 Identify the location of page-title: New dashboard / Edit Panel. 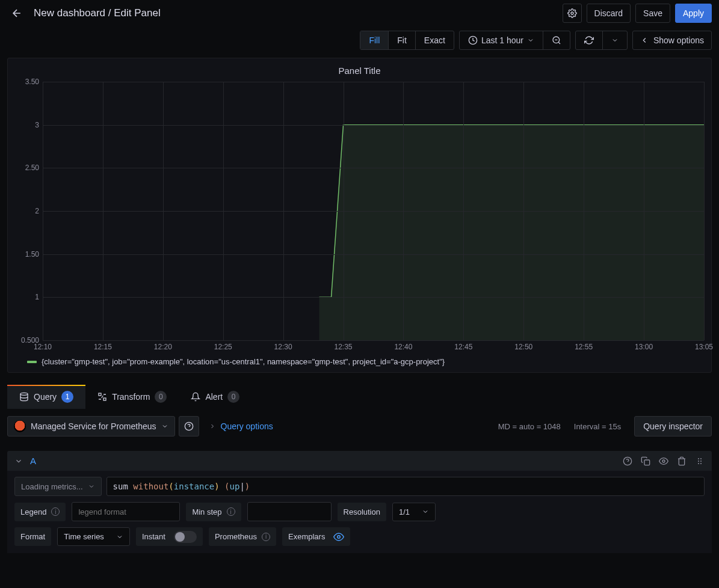
(295, 13).